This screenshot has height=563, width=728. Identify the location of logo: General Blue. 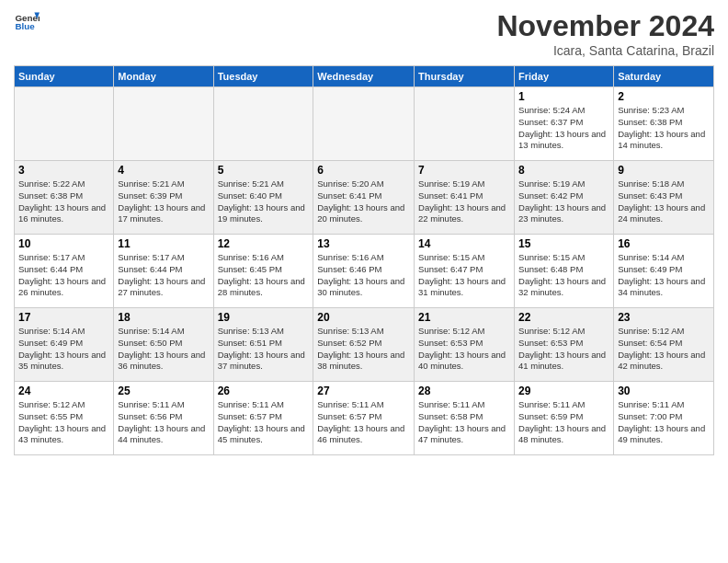
(27, 22).